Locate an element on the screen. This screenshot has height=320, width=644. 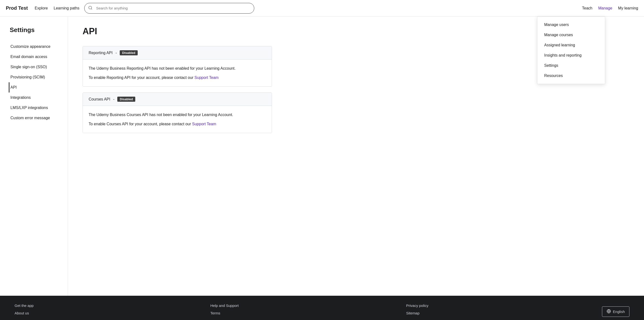
manage-dropdown: Manage users Manage courses Assigned lea… is located at coordinates (571, 50).